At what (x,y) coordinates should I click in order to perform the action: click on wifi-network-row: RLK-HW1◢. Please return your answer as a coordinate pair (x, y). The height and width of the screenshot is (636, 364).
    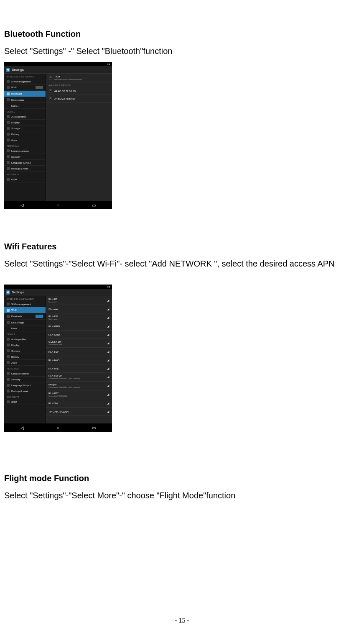
    Looking at the image, I should click on (79, 360).